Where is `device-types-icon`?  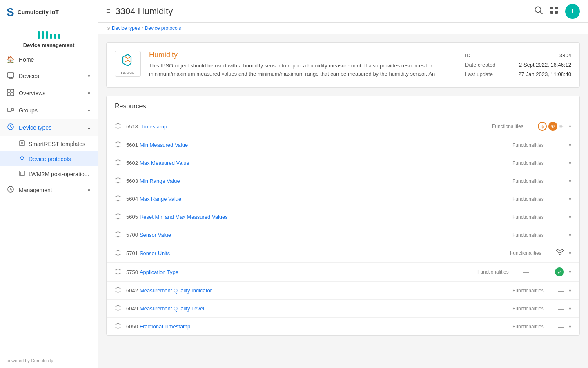
device-types-icon is located at coordinates (11, 128).